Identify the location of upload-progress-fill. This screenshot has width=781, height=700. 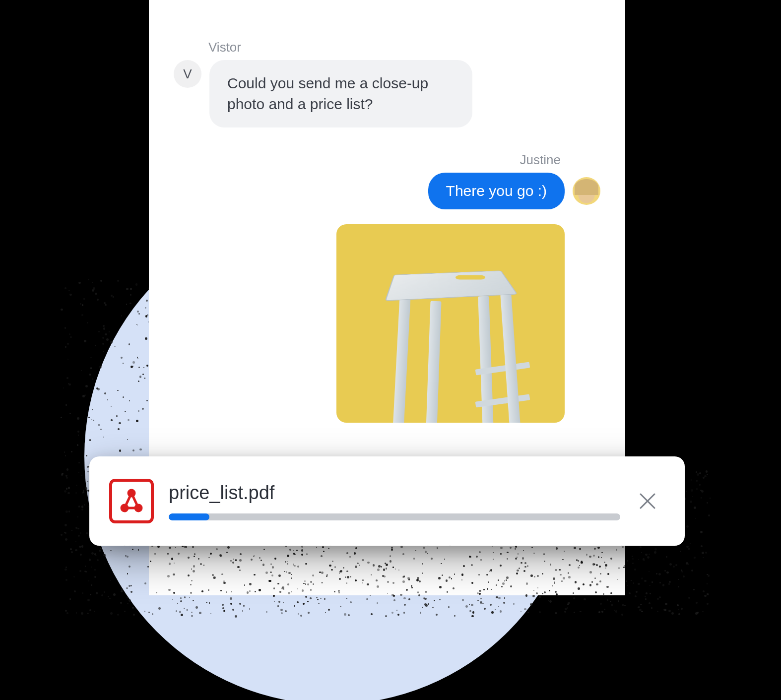
(189, 517).